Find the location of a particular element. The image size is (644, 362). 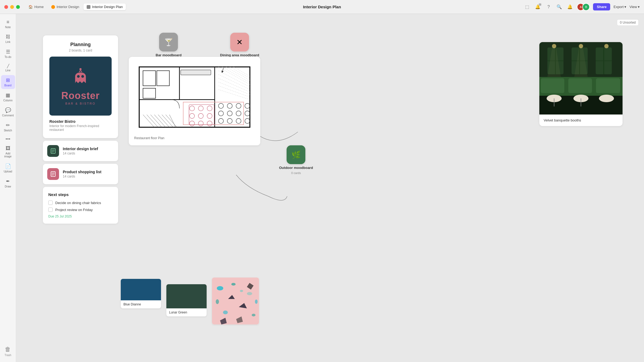

brief-icon is located at coordinates (53, 151).